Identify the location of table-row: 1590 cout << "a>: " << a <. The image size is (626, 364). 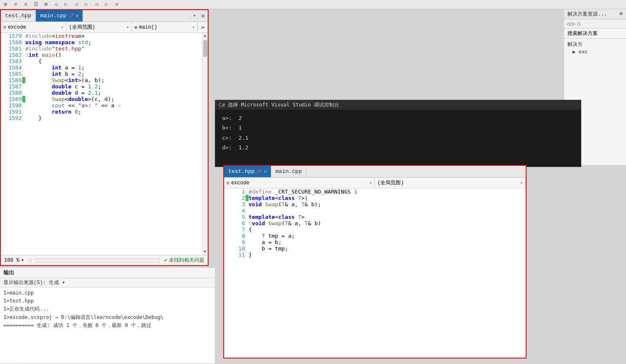
(101, 105).